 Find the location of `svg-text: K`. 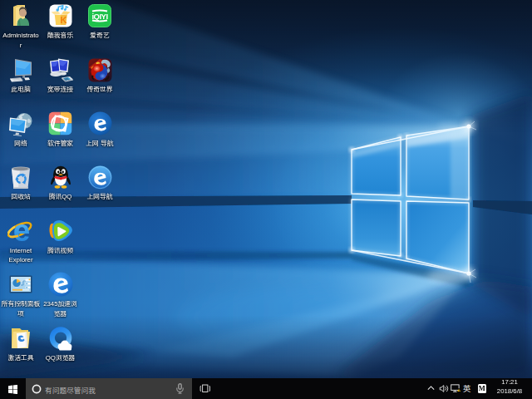

svg-text: K is located at coordinates (63, 20).